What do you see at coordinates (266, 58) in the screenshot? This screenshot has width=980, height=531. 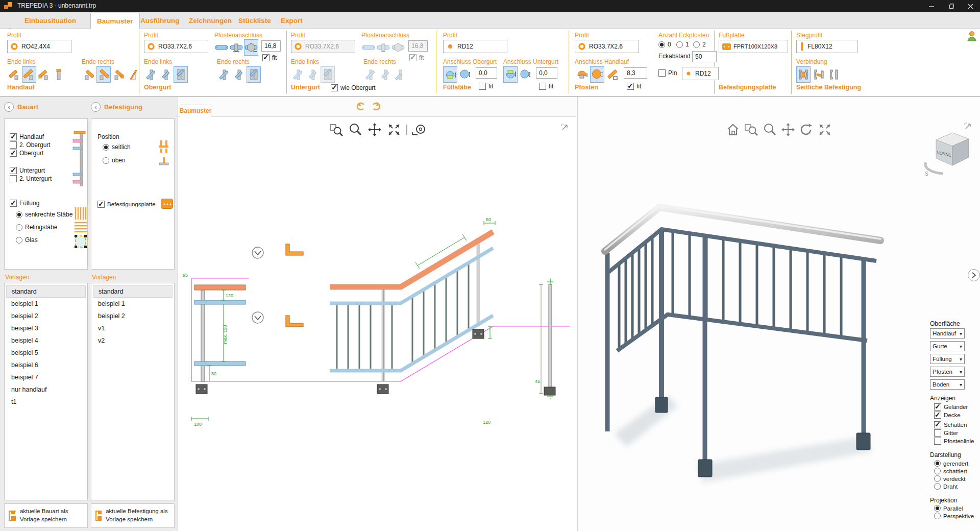 I see `obergurt-fit-checkbox` at bounding box center [266, 58].